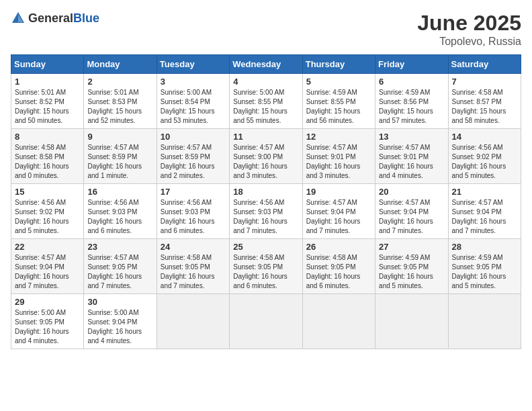 This screenshot has height=411, width=532. Describe the element at coordinates (266, 212) in the screenshot. I see `calendar-cell: 18Sunrise: 4:56 AMSunset: 9:03 PMDayligh…` at that location.